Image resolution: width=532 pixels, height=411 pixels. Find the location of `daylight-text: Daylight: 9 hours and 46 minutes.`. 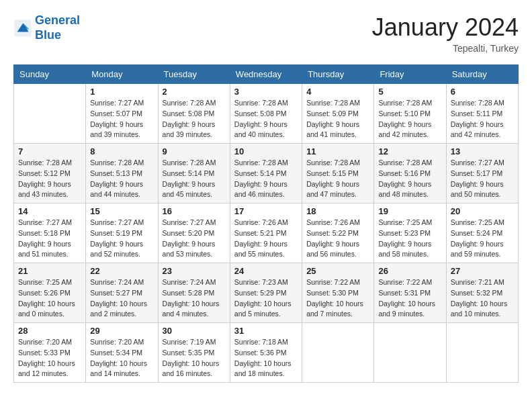

daylight-text: Daylight: 9 hours and 46 minutes. is located at coordinates (266, 190).